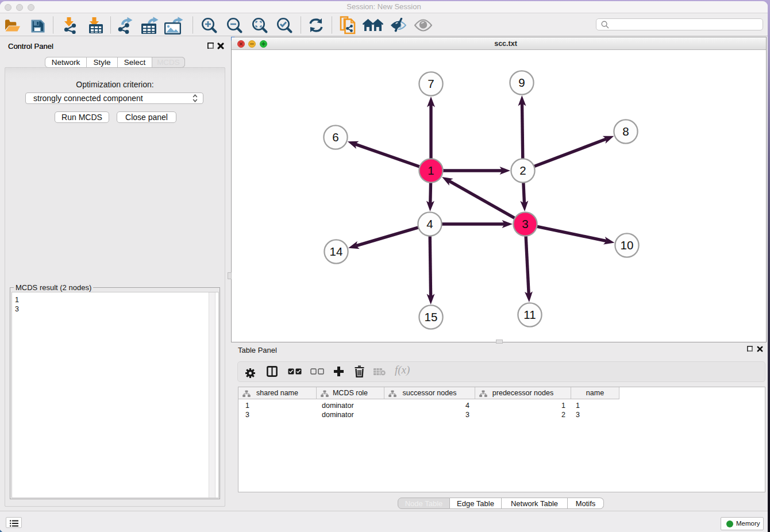 This screenshot has height=532, width=770. Describe the element at coordinates (336, 137) in the screenshot. I see `svg-text: 6` at that location.